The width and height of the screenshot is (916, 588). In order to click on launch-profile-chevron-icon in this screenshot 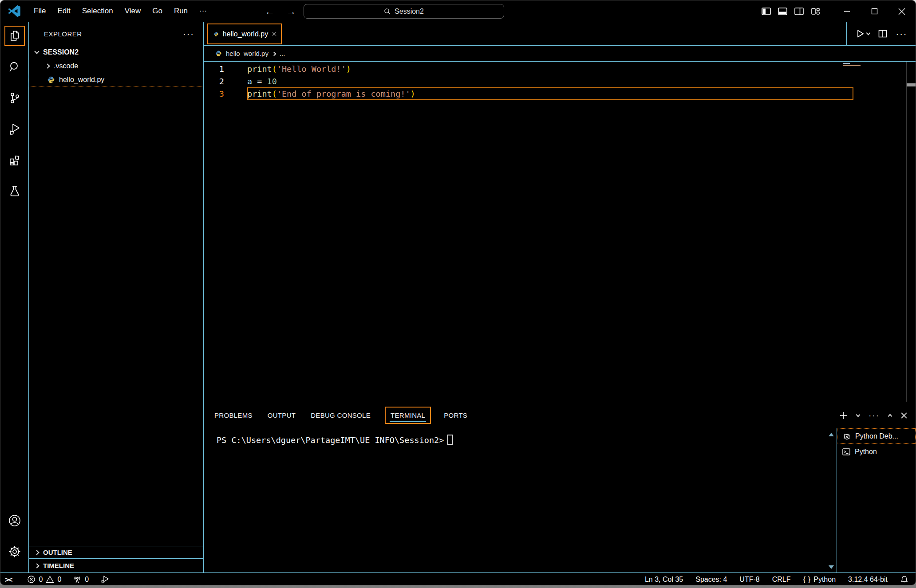, I will do `click(858, 415)`.